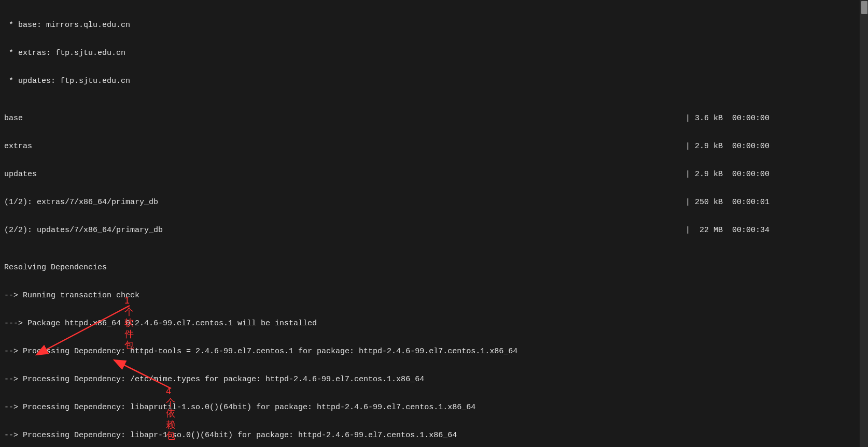  Describe the element at coordinates (389, 296) in the screenshot. I see `dep-line: --> Running transaction check` at that location.